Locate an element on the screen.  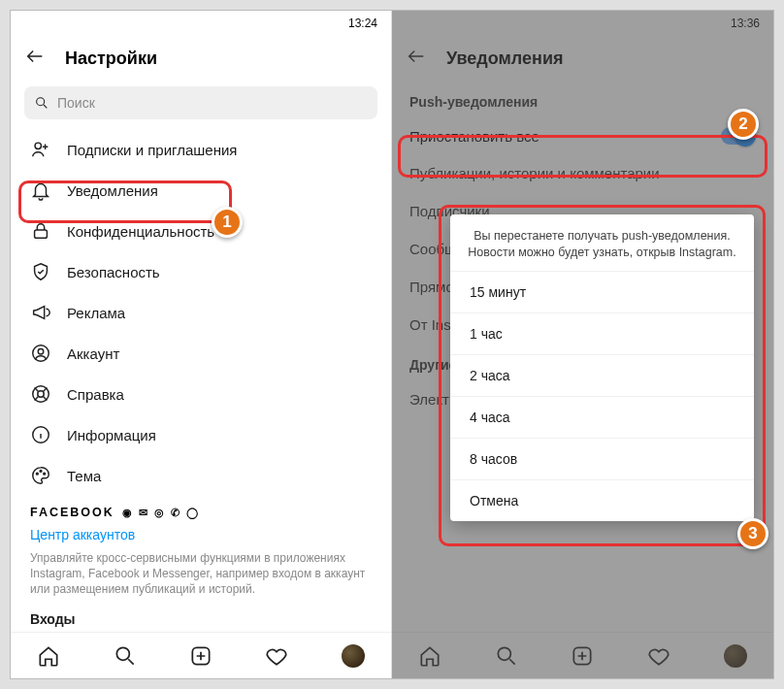
heart-icon is located at coordinates (277, 656).